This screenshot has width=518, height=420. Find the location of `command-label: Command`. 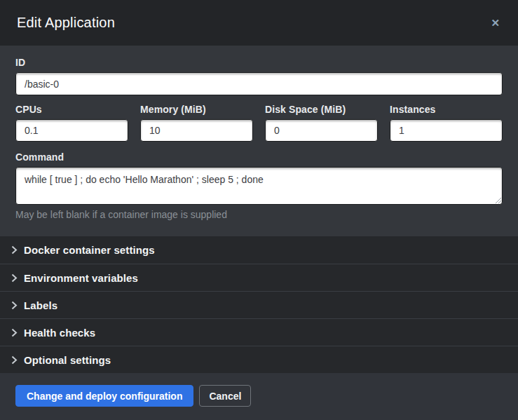

command-label: Command is located at coordinates (259, 157).